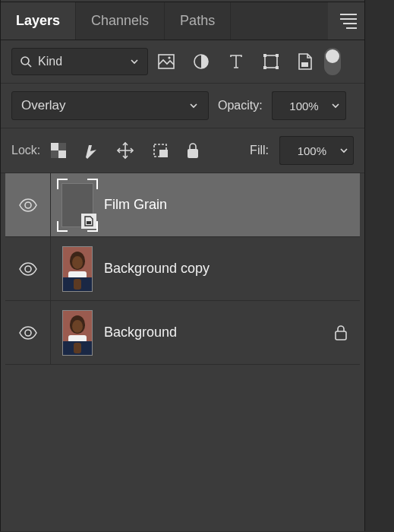 This screenshot has width=394, height=532. I want to click on layer-name: Background copy, so click(213, 269).